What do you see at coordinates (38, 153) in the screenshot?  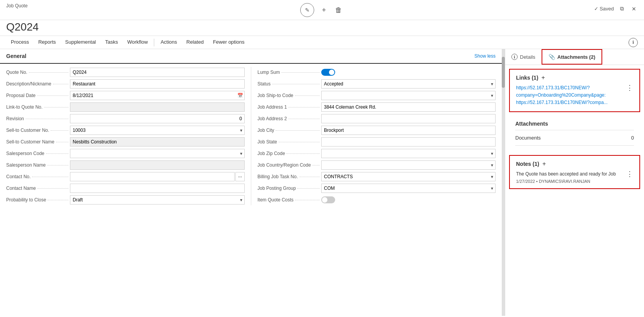 I see `label-salesperson-code: Salesperson Code` at bounding box center [38, 153].